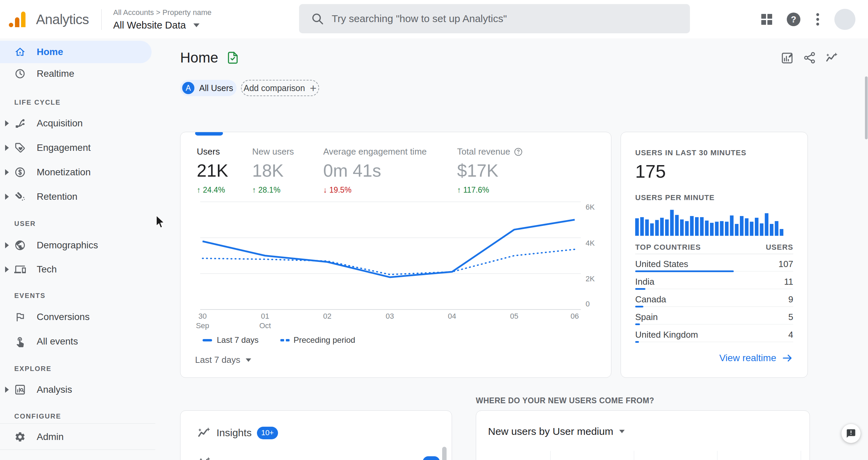  What do you see at coordinates (76, 172) in the screenshot?
I see `sidebar-item-monetization: Monetization` at bounding box center [76, 172].